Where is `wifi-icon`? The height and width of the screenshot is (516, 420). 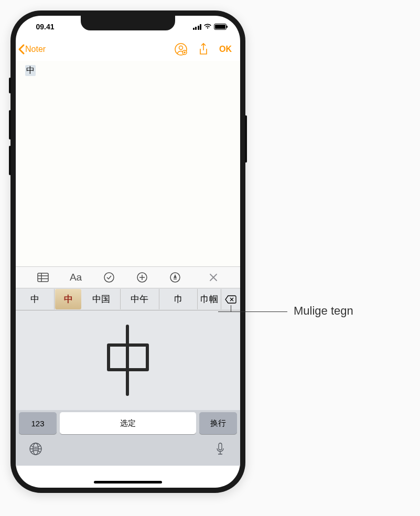
wifi-icon is located at coordinates (208, 27).